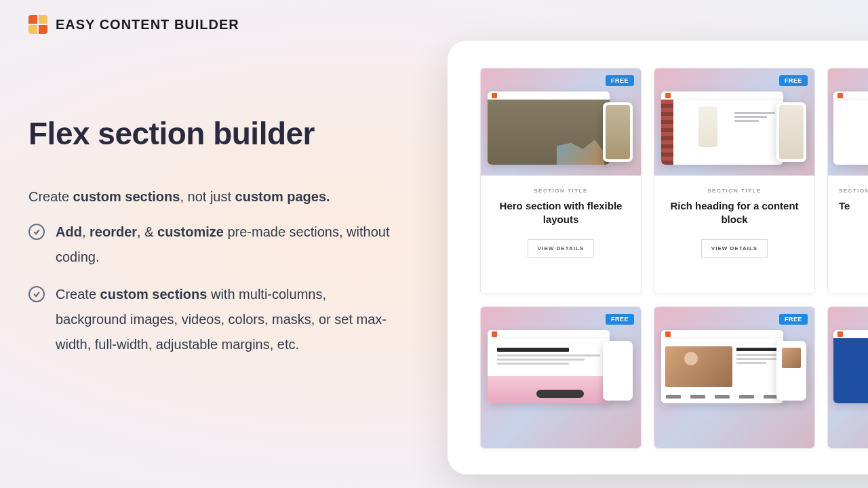 The height and width of the screenshot is (488, 868). I want to click on bullet-item: Add, reorder, & customize pre-made secti…, so click(212, 245).